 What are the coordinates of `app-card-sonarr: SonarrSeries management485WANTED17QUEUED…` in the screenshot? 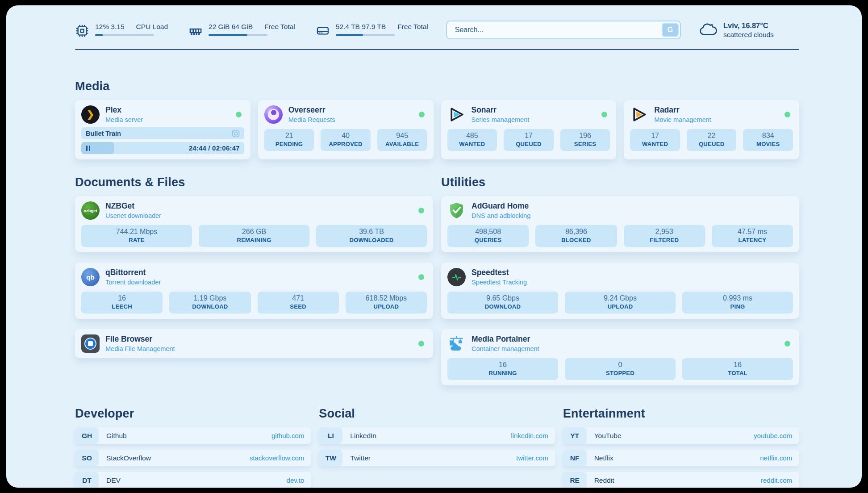 It's located at (529, 130).